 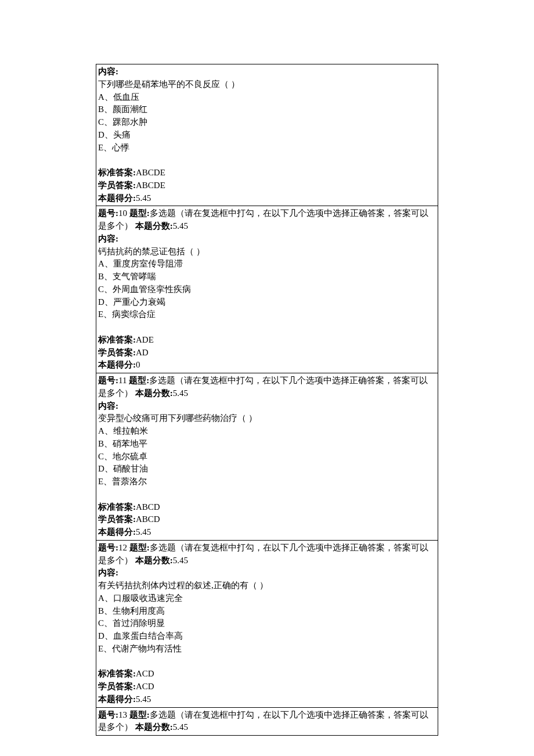 What do you see at coordinates (267, 98) in the screenshot?
I see `question-option: A、低血压` at bounding box center [267, 98].